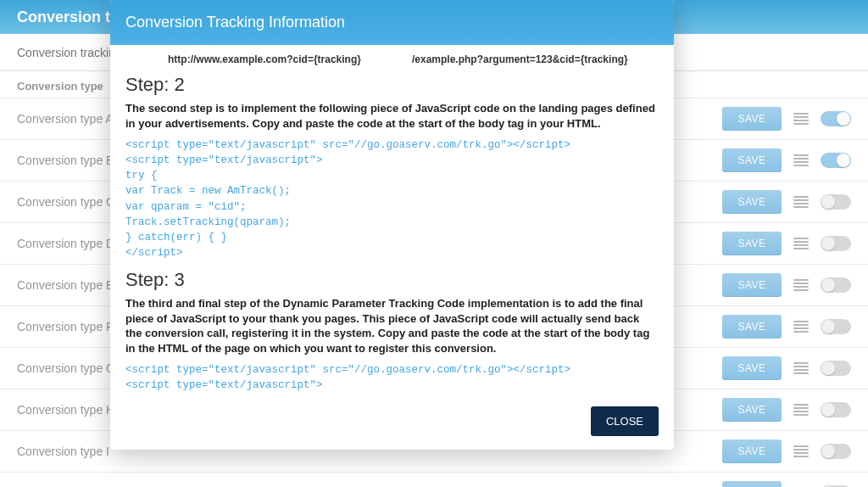 The width and height of the screenshot is (868, 487). What do you see at coordinates (392, 423) in the screenshot?
I see `modal-footer: CLOSE` at bounding box center [392, 423].